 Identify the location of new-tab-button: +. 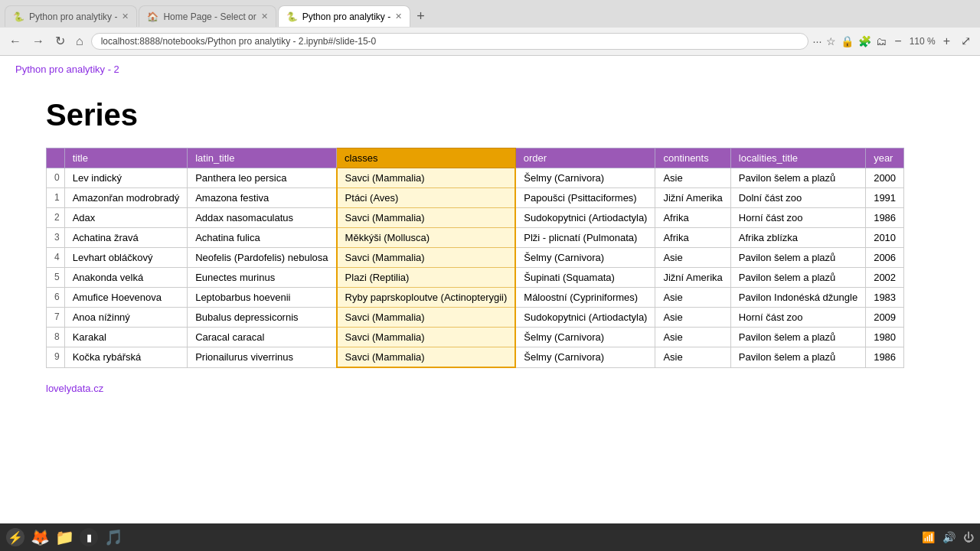
(421, 17).